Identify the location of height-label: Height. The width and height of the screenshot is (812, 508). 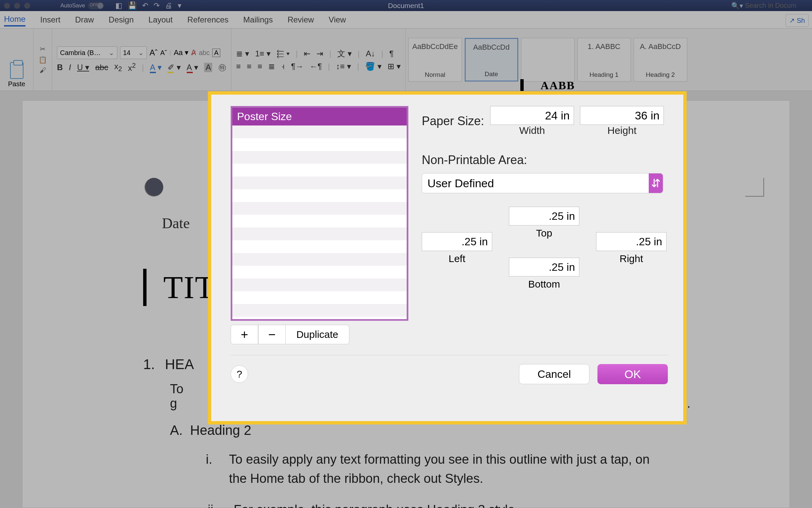
(622, 130).